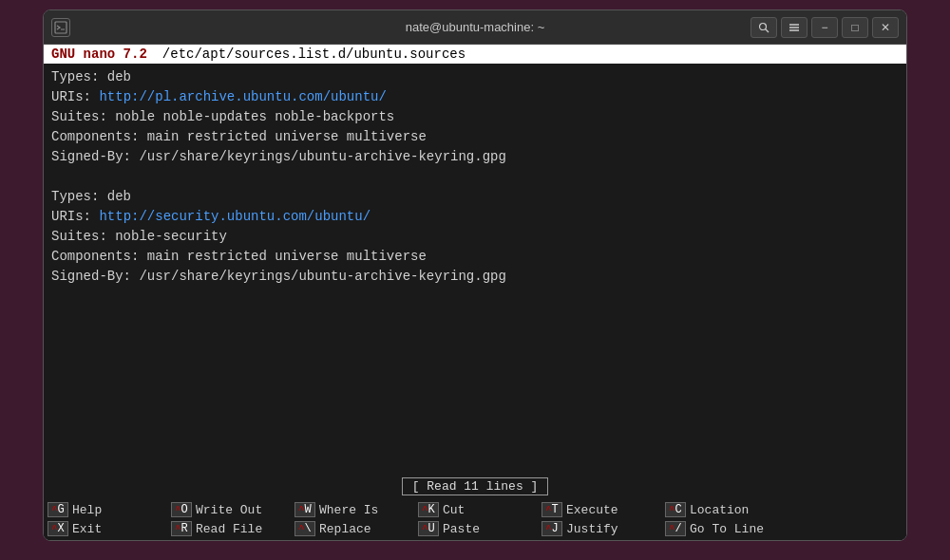 This screenshot has height=560, width=950. What do you see at coordinates (603, 529) in the screenshot?
I see `shortcut-justify: ^J Justify` at bounding box center [603, 529].